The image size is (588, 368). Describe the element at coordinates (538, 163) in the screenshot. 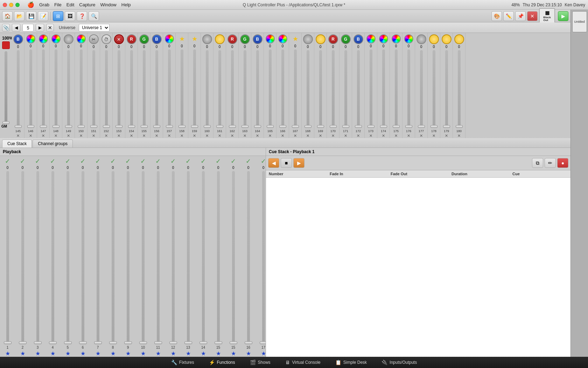

I see `cue-copy-btn: ⧉` at that location.